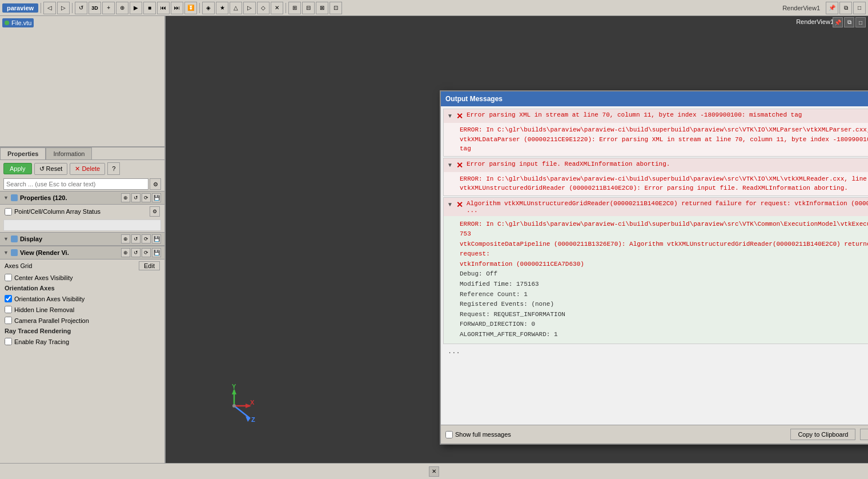  Describe the element at coordinates (43, 198) in the screenshot. I see `properties-section-label: Properties (120.` at that location.